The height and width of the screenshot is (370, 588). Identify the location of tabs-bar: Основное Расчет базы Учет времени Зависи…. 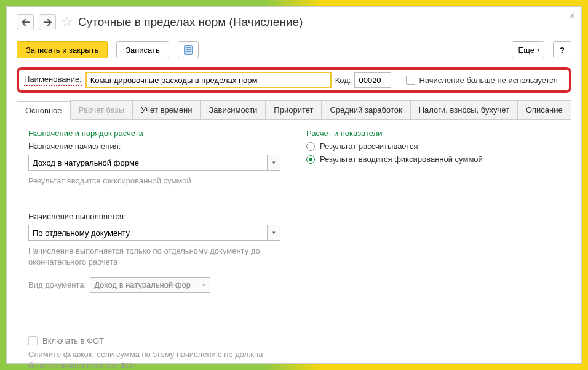
(294, 110).